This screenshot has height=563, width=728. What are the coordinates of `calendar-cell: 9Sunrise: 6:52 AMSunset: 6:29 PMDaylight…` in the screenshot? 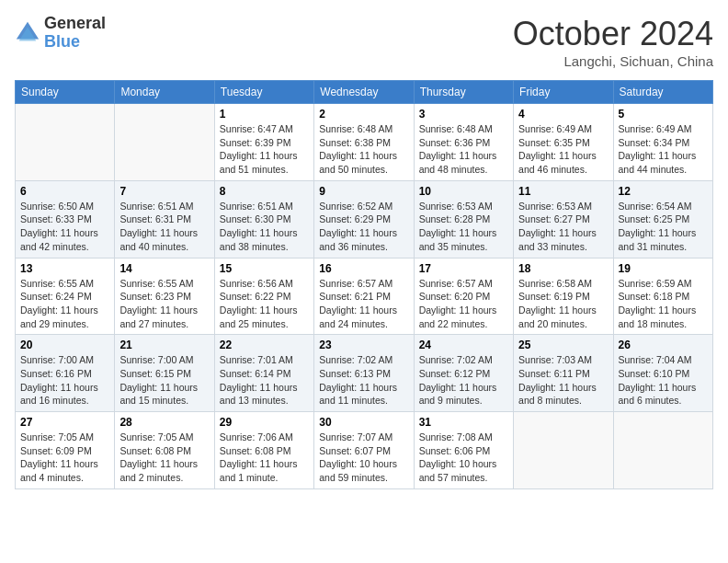 It's located at (364, 219).